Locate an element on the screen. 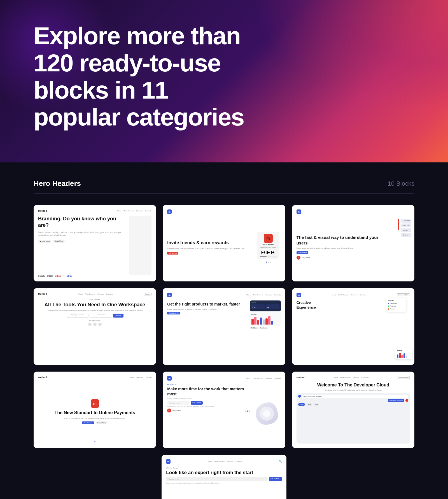  mockup-bar: Users List is located at coordinates (406, 225).